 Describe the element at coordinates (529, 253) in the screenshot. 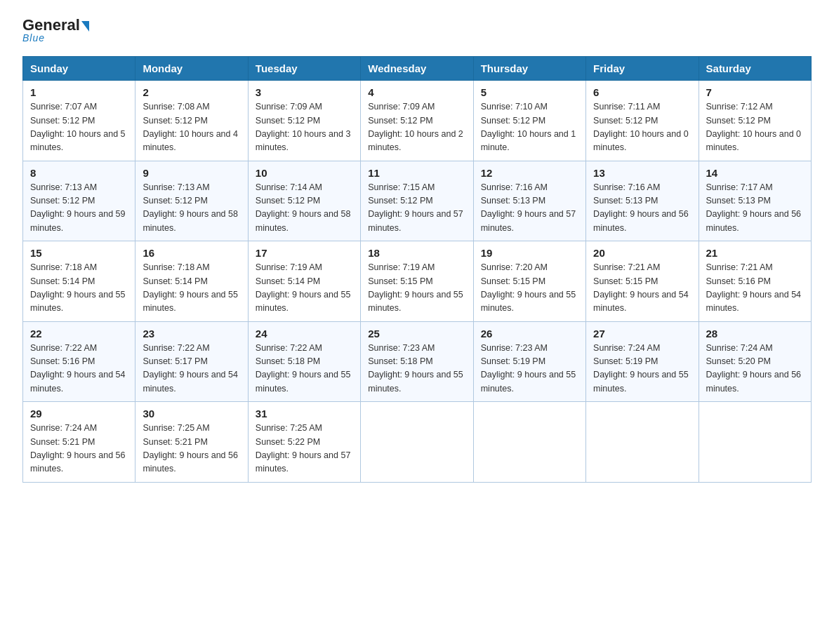

I see `day-number: 19` at that location.